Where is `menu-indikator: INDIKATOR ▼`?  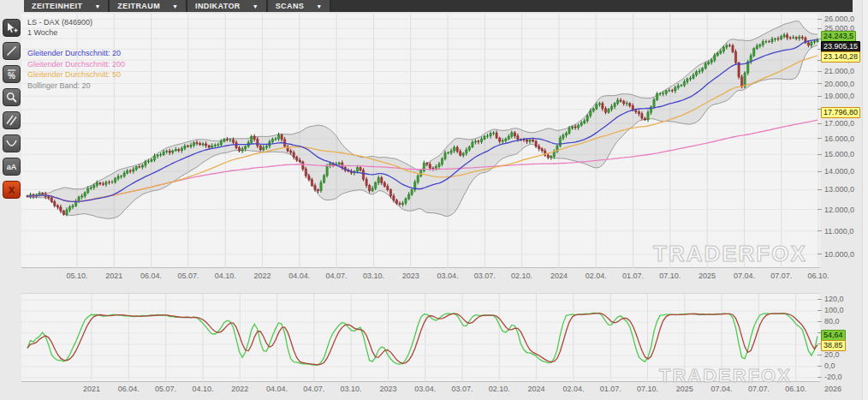
menu-indikator: INDIKATOR ▼ is located at coordinates (228, 6).